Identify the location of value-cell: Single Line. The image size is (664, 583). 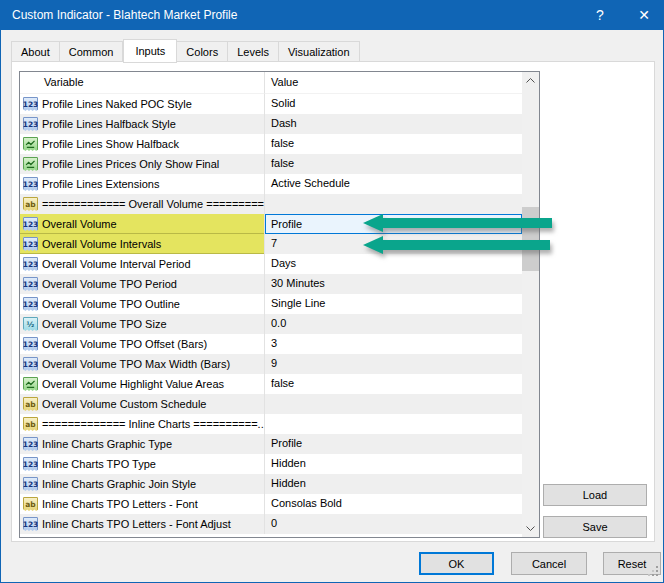
(394, 304).